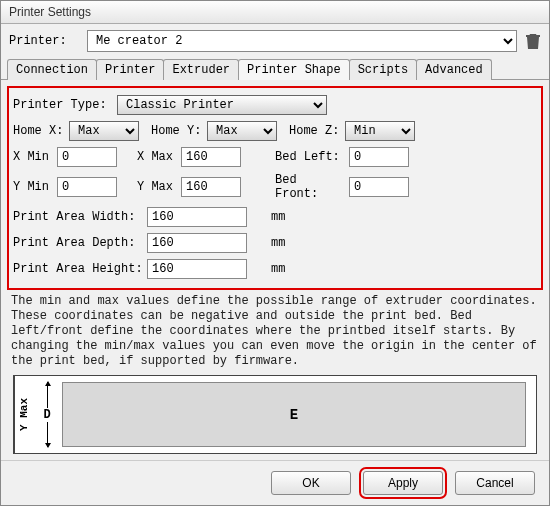 The height and width of the screenshot is (506, 550). What do you see at coordinates (275, 414) in the screenshot?
I see `bed-diagram: Y Max D E` at bounding box center [275, 414].